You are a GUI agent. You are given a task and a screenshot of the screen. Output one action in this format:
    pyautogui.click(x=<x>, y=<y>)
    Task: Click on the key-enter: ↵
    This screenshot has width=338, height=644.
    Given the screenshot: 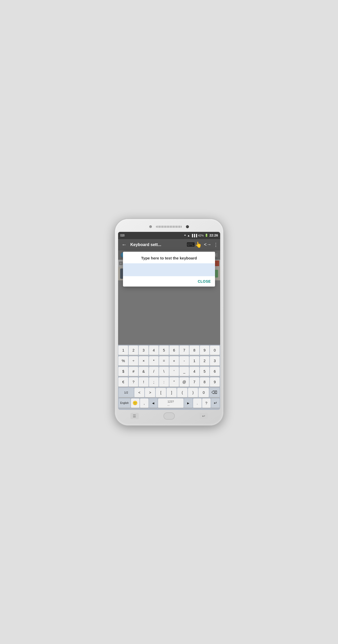 What is the action you would take?
    pyautogui.click(x=216, y=403)
    